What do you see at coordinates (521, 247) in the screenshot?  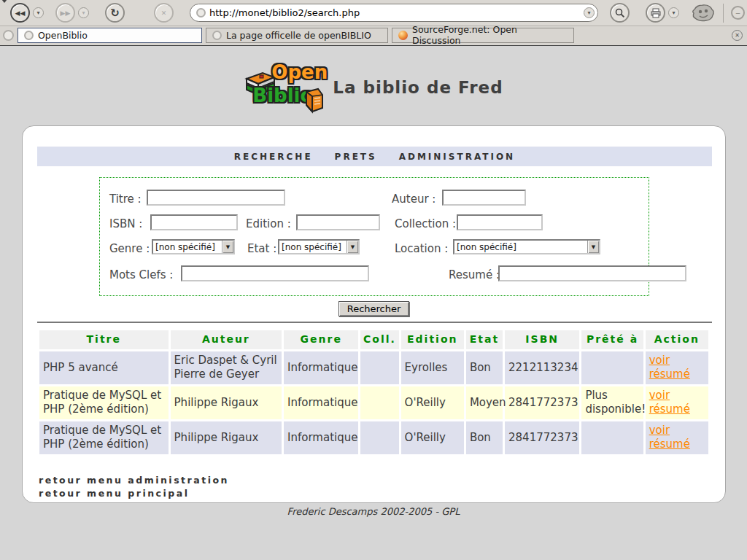 I see `location-select-value: [non spécifié]` at bounding box center [521, 247].